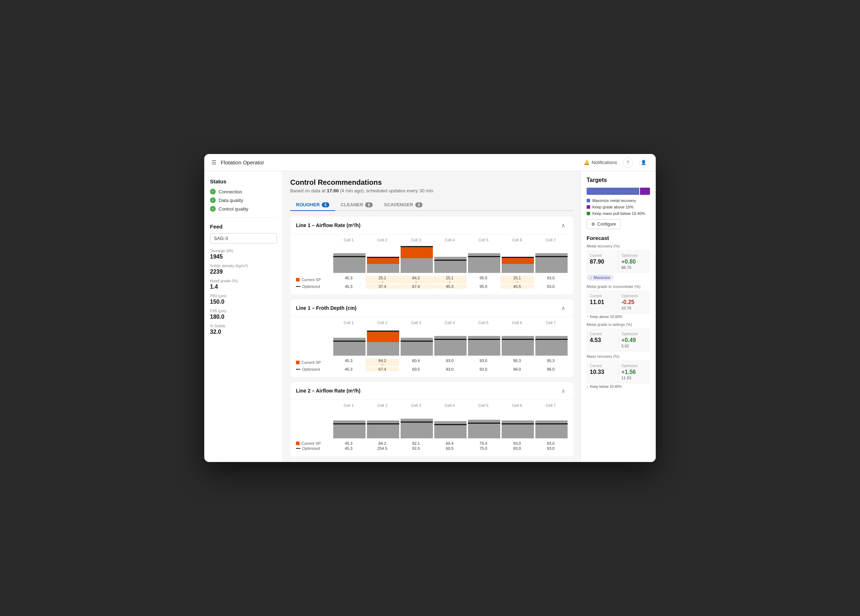 This screenshot has height=616, width=860. I want to click on chart-header: Line 2 – Froth Depth (cm) ∧, so click(432, 462).